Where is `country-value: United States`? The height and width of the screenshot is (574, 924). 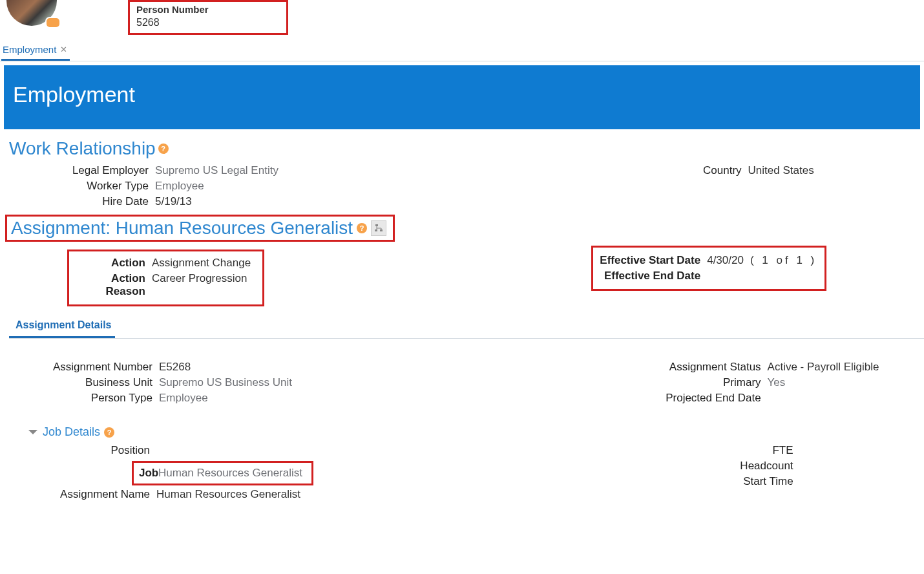
country-value: United States is located at coordinates (781, 171).